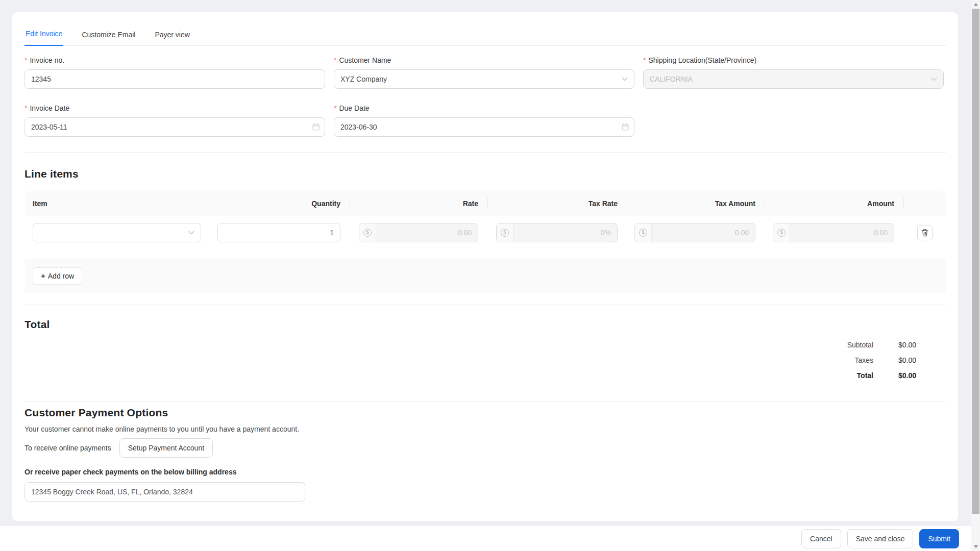 The width and height of the screenshot is (980, 551). What do you see at coordinates (471, 360) in the screenshot?
I see `taxes-row: Taxes $0.00` at bounding box center [471, 360].